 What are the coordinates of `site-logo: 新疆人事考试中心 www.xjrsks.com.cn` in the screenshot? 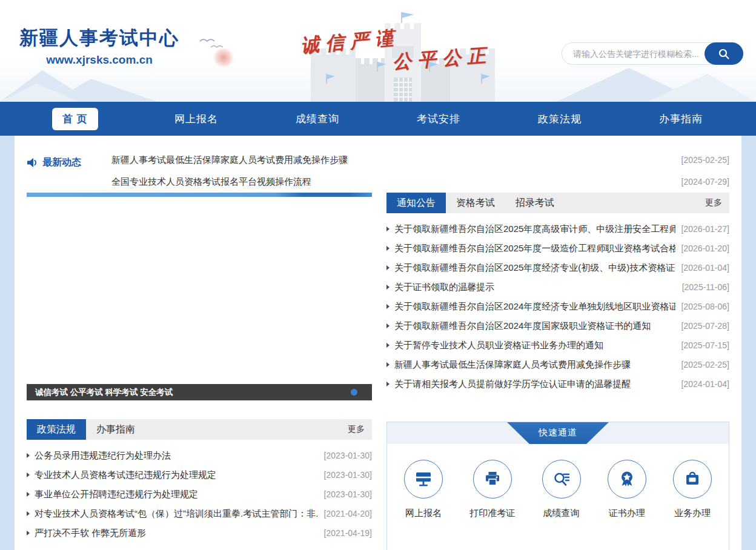 It's located at (99, 46).